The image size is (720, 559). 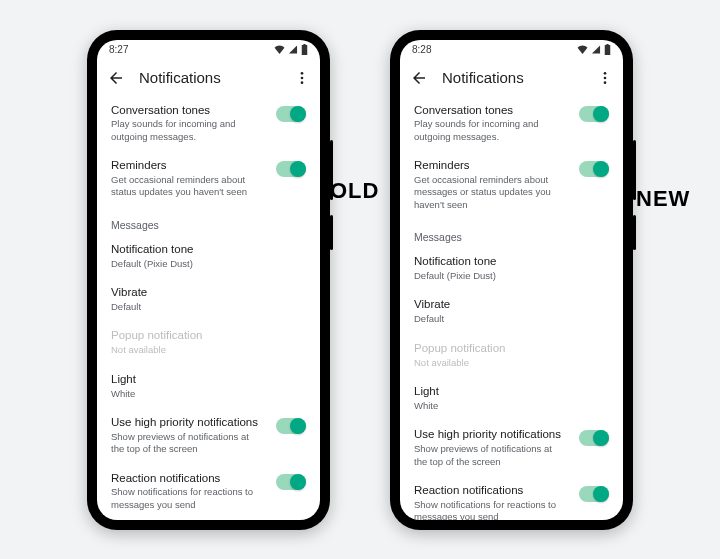 What do you see at coordinates (354, 191) in the screenshot?
I see `badge-old: OLD` at bounding box center [354, 191].